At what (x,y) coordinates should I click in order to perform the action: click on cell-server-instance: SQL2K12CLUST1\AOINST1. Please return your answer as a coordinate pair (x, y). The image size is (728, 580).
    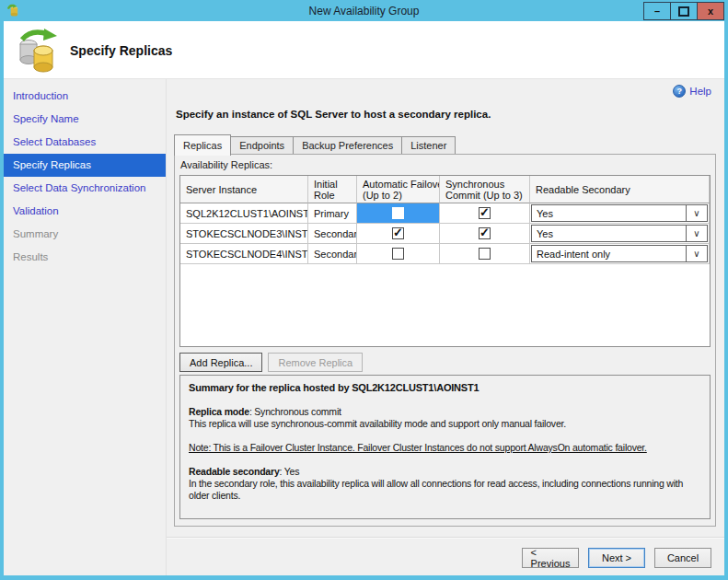
    Looking at the image, I should click on (245, 214).